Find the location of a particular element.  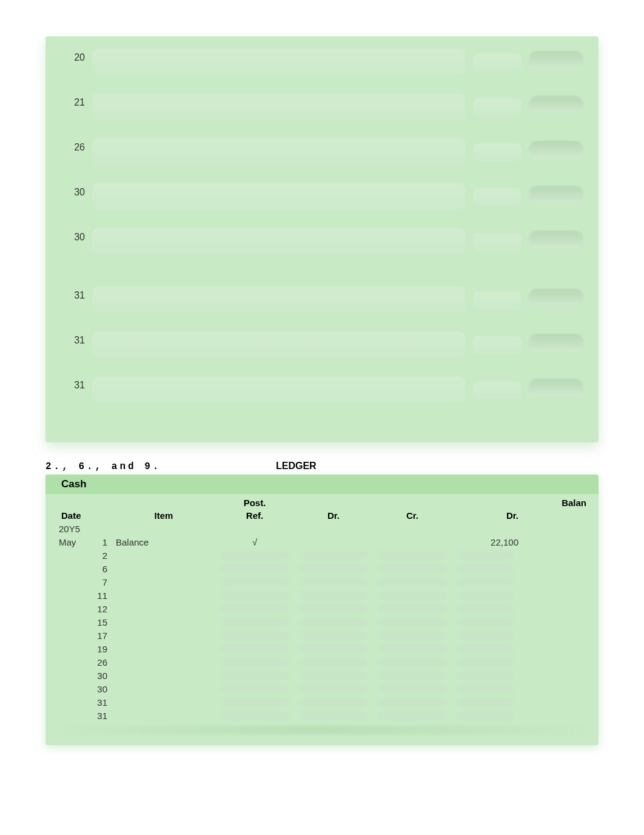

ledger-row: 7 is located at coordinates (322, 582).